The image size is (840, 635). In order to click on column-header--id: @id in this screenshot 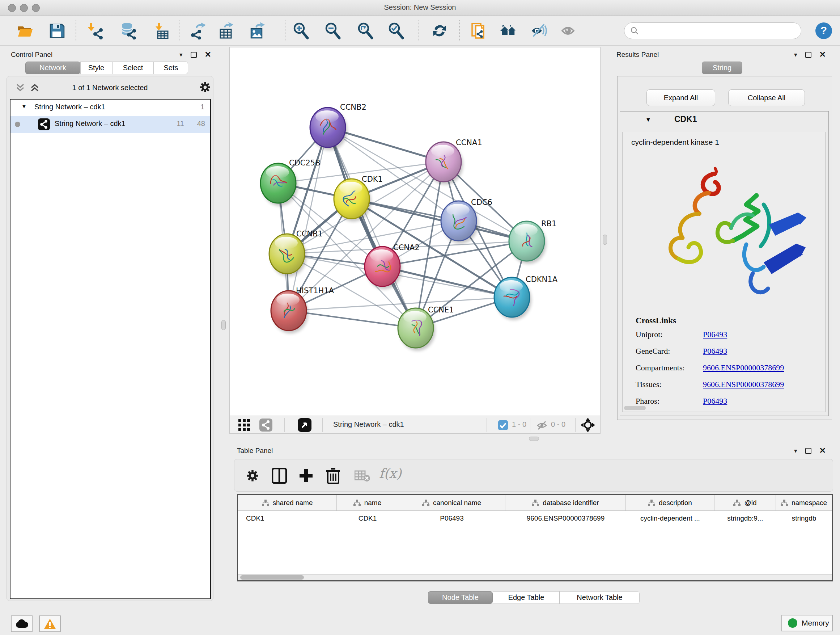, I will do `click(745, 502)`.